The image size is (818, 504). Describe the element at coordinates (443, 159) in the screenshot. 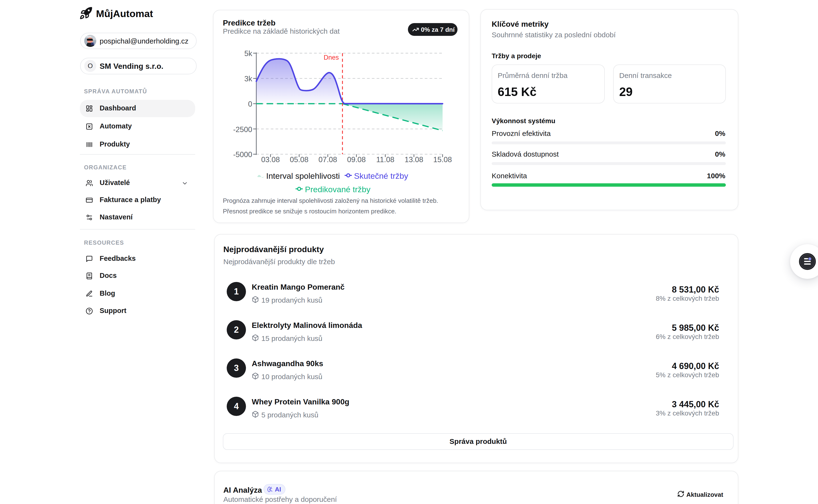

I see `svg-text: 15.08` at that location.